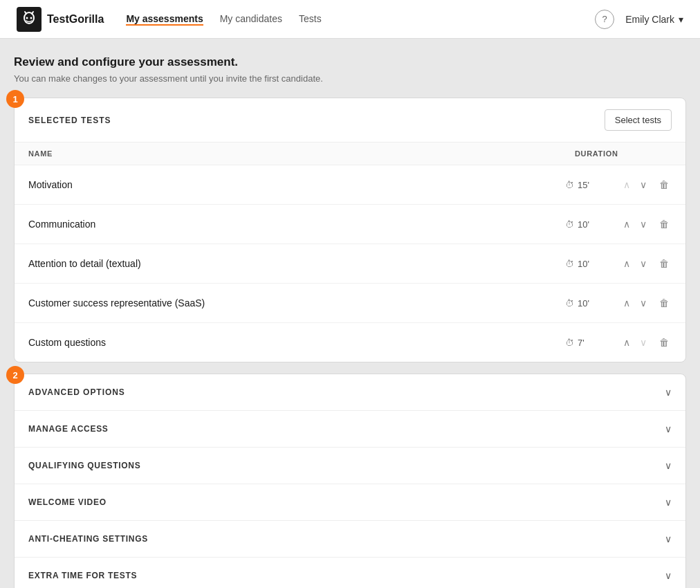  I want to click on test-actions-attention: ∧ ∨ 🗑, so click(646, 264).